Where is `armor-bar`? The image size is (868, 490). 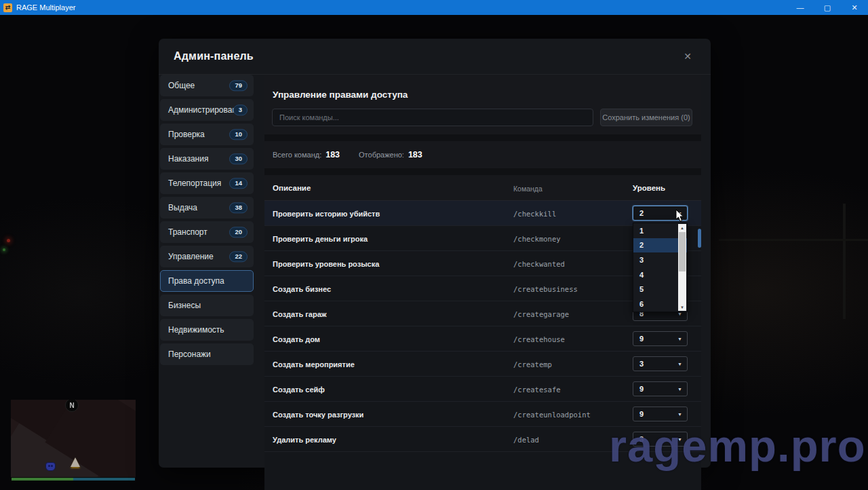 armor-bar is located at coordinates (104, 479).